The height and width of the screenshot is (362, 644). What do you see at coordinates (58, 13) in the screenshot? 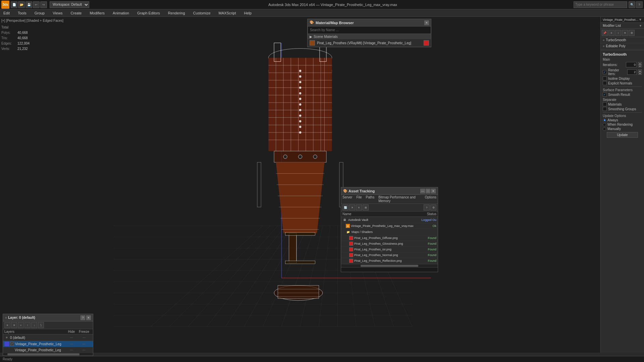
I see `menu-views: Views` at bounding box center [58, 13].